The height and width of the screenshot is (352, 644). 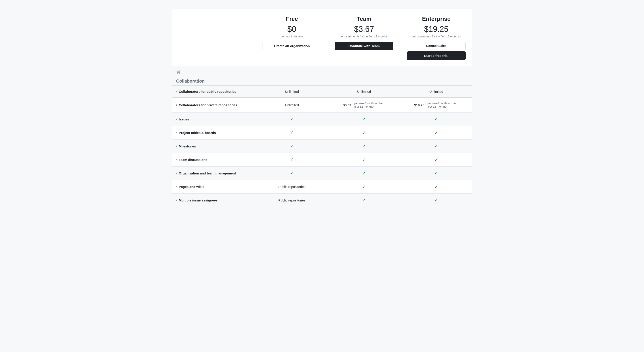 I want to click on enterprise-value-pages-wikis: ✓, so click(x=436, y=187).